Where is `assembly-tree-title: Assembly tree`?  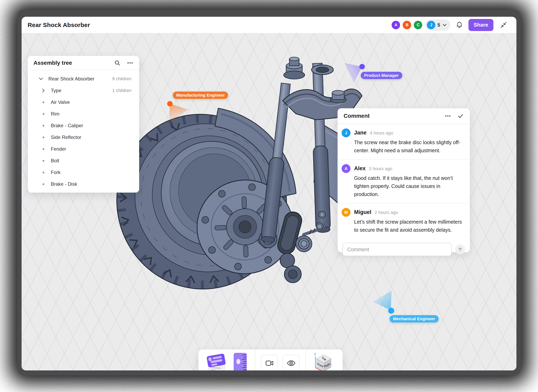
assembly-tree-title: Assembly tree is located at coordinates (71, 63).